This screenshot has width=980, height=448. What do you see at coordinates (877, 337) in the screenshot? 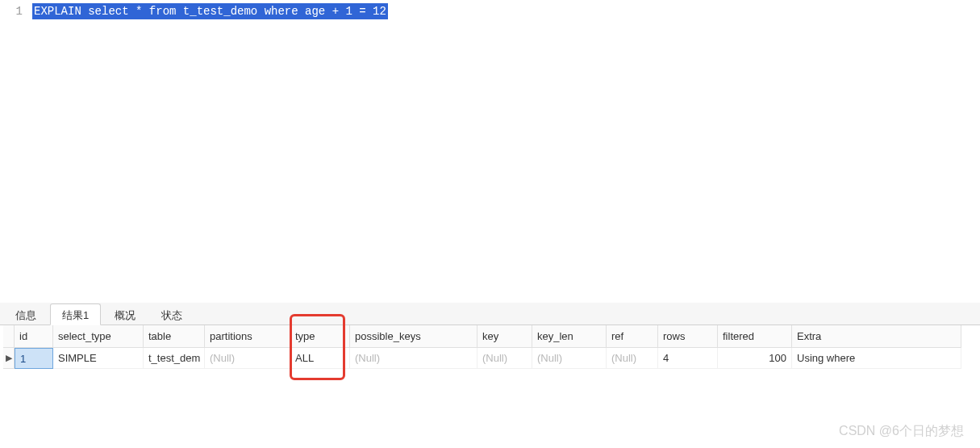
I see `col-extra: Extra` at bounding box center [877, 337].